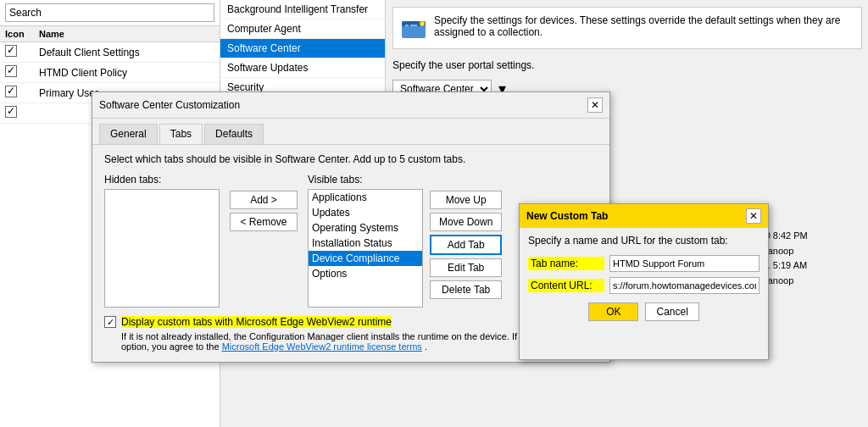 The image size is (868, 427). I want to click on new-tab-title: New Custom Tab, so click(567, 216).